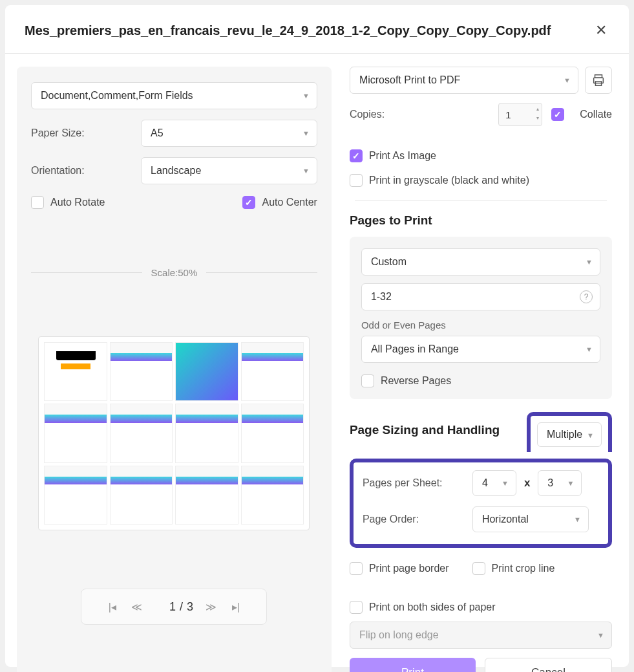 This screenshot has height=672, width=634. Describe the element at coordinates (78, 202) in the screenshot. I see `auto-rotate-label: Auto Rotate` at that location.